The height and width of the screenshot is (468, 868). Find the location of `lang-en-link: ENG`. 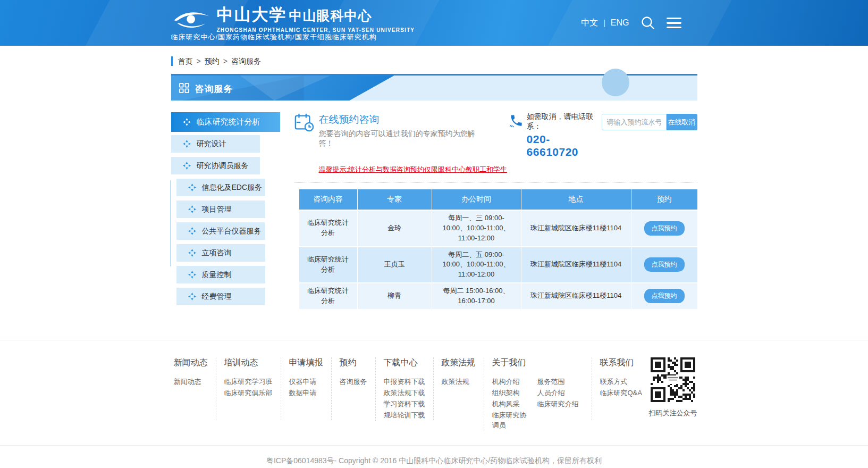

lang-en-link: ENG is located at coordinates (620, 23).